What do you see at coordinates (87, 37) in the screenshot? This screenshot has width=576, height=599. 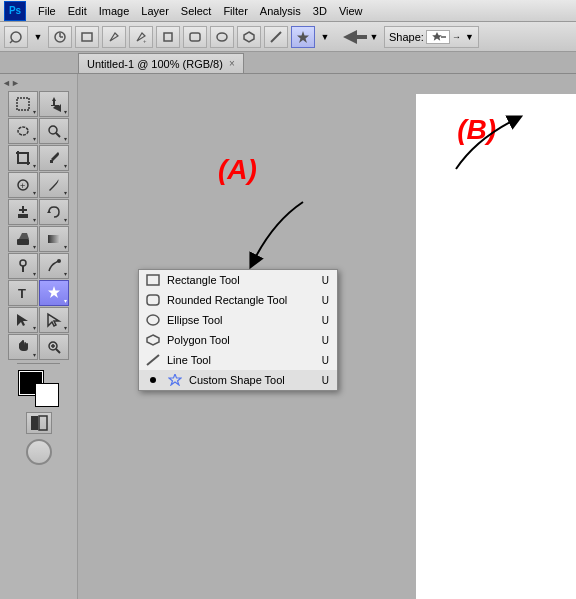 I see `rect-shape-btn` at bounding box center [87, 37].